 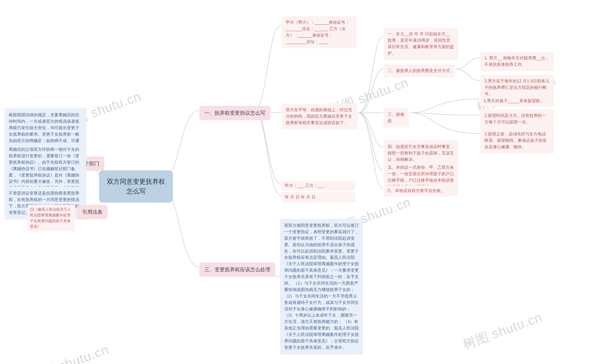 What do you see at coordinates (237, 270) in the screenshot?
I see `branch-3-title: 三、变更抚养权应该怎么处理` at bounding box center [237, 270].